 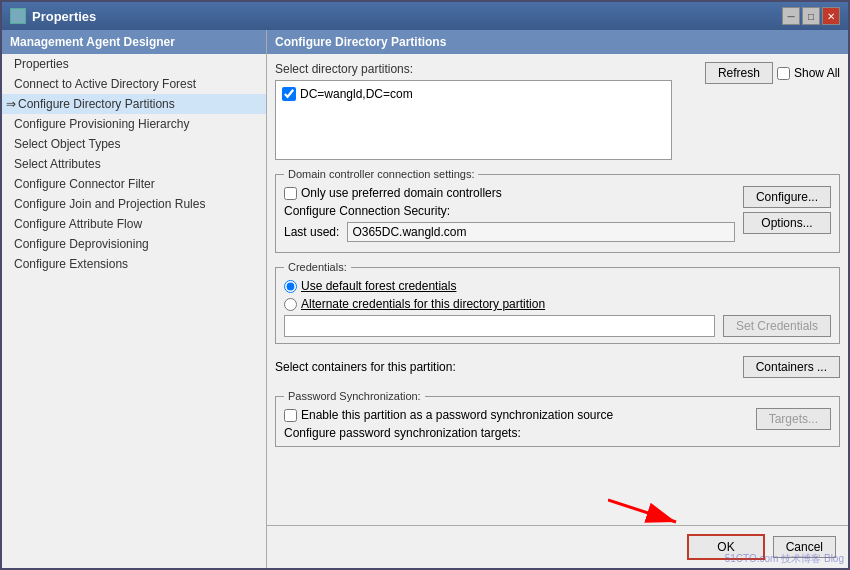 What do you see at coordinates (784, 559) in the screenshot?
I see `watermark: 51CTO.com 技术博客 Blog` at bounding box center [784, 559].